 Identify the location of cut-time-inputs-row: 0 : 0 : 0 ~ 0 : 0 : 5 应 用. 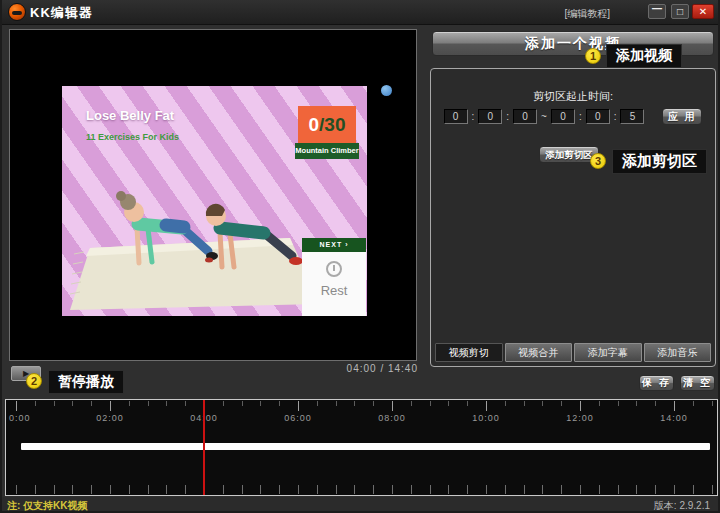
(573, 116).